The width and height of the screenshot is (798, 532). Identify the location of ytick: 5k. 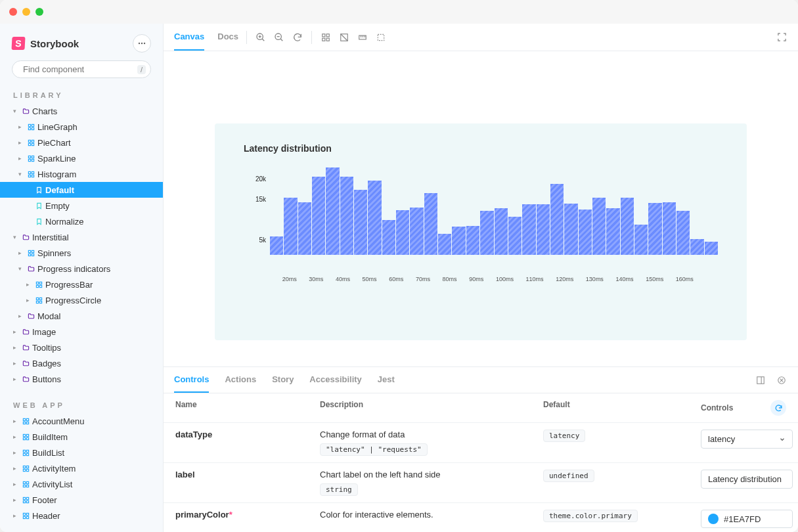
(263, 240).